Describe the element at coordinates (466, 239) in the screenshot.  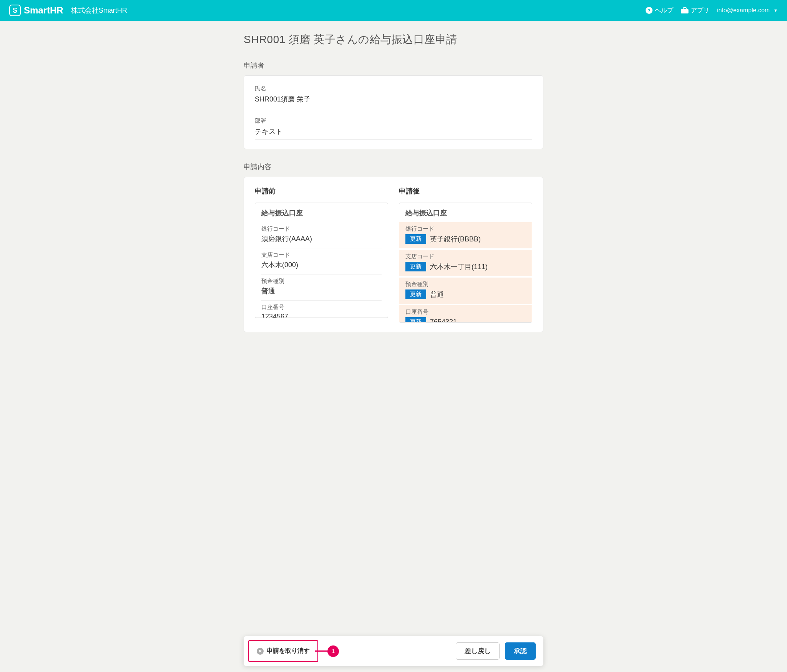
I see `field-value: 更新 英子銀行(BBBB)` at that location.